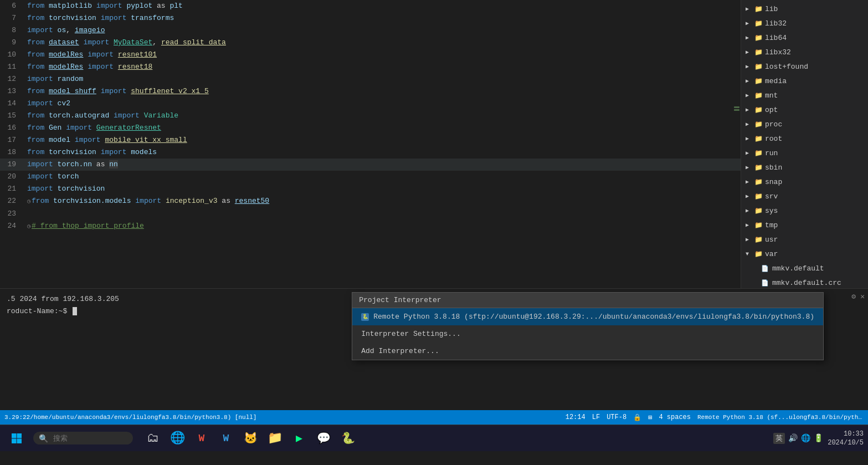  What do you see at coordinates (17, 438) in the screenshot?
I see `start-button` at bounding box center [17, 438].